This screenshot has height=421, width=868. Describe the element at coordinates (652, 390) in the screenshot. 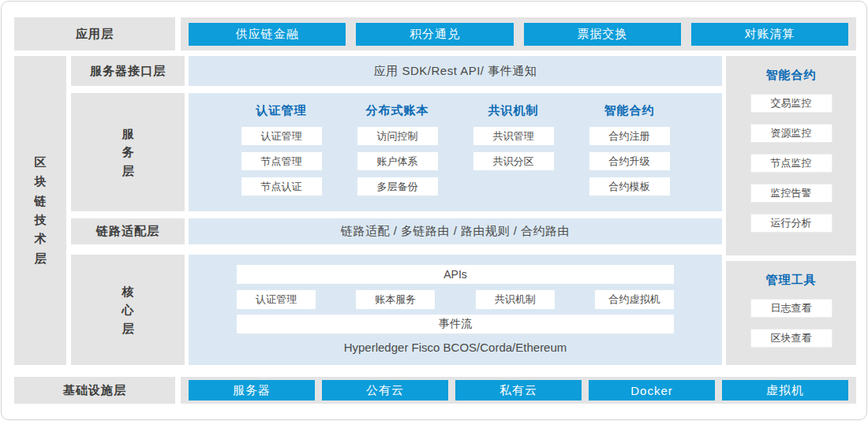

I see `infrastructure-node: Docker` at that location.